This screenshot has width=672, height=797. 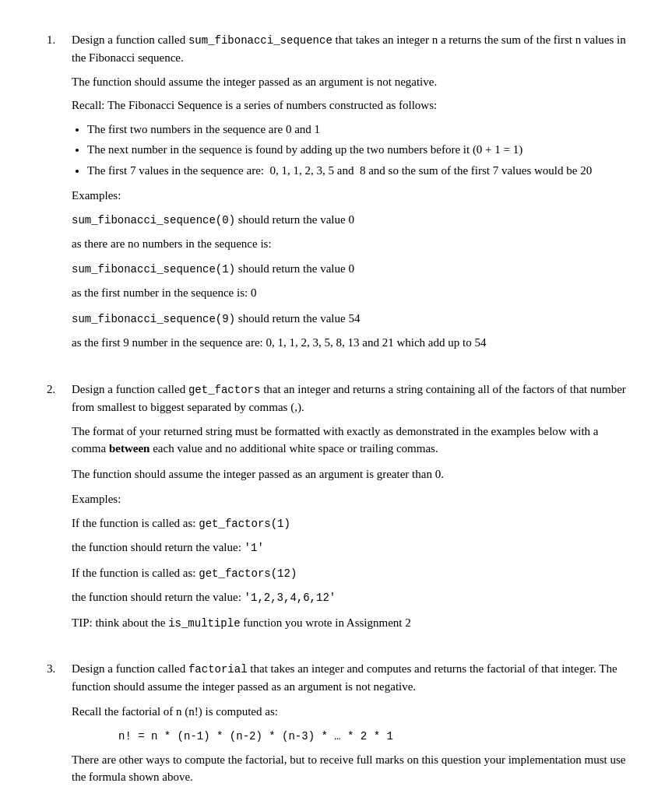 What do you see at coordinates (352, 585) in the screenshot?
I see `q2-example-2: If the function is called as: get_factor…` at bounding box center [352, 585].